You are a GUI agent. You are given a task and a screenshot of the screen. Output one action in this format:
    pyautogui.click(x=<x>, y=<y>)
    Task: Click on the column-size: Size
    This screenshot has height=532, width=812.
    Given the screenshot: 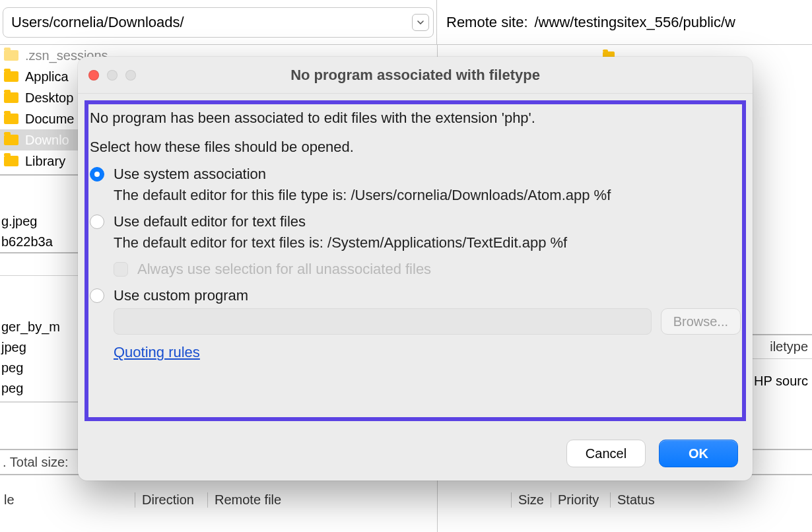 What is the action you would take?
    pyautogui.click(x=531, y=500)
    